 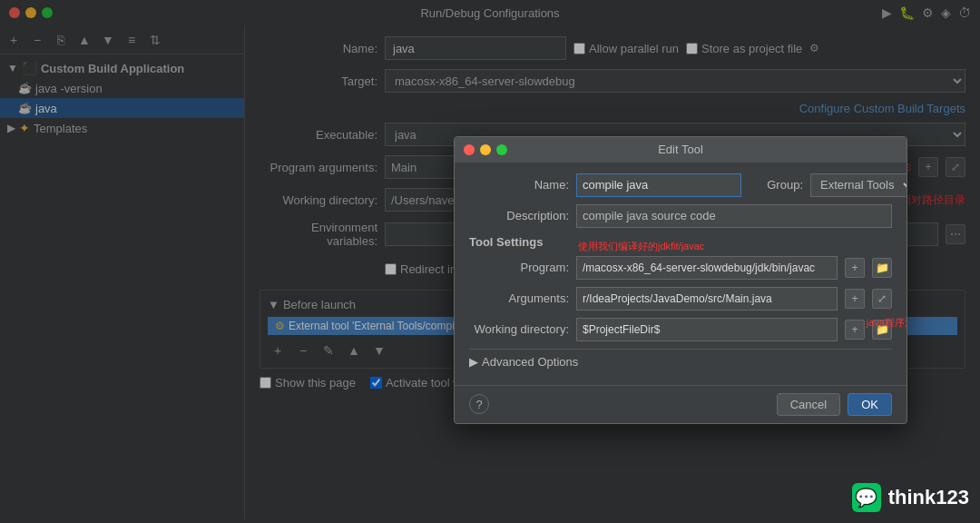 I want to click on cancel-button: Cancel, so click(x=808, y=405).